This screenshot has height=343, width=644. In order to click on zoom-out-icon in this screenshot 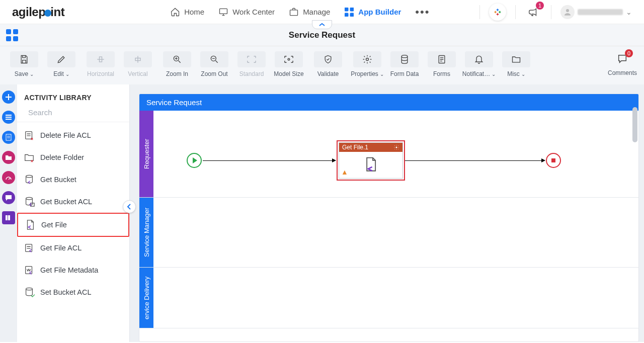, I will do `click(214, 59)`.